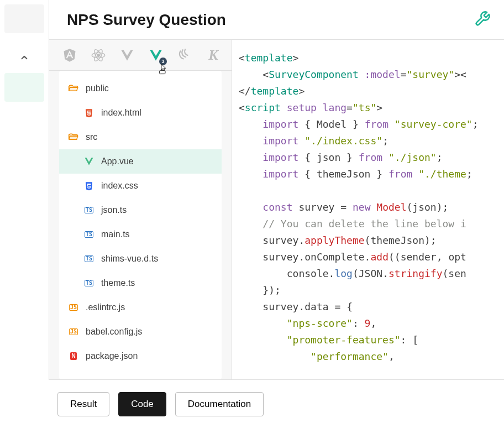  I want to click on collapse-chevron, so click(24, 58).